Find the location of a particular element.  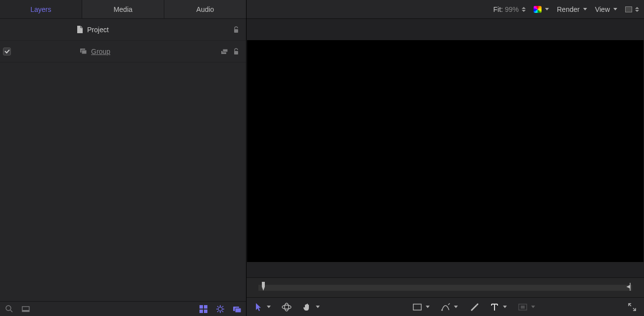

mask-rectangle-tool is located at coordinates (527, 307).